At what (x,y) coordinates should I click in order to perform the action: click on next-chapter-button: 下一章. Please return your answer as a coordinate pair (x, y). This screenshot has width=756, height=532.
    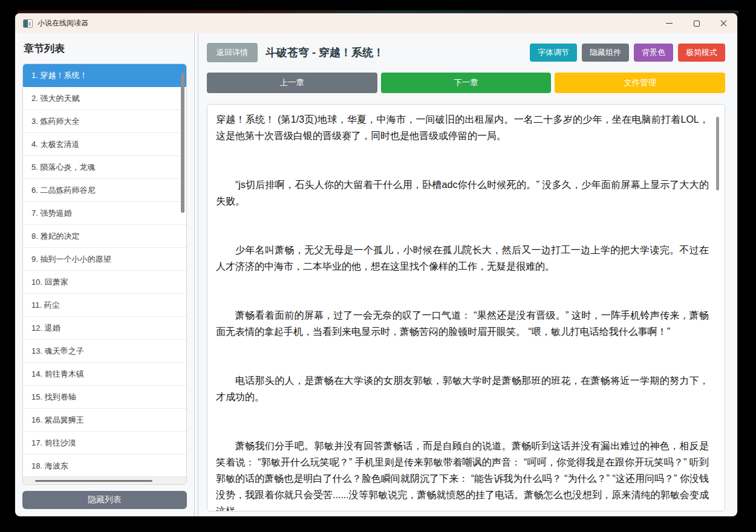
    Looking at the image, I should click on (466, 83).